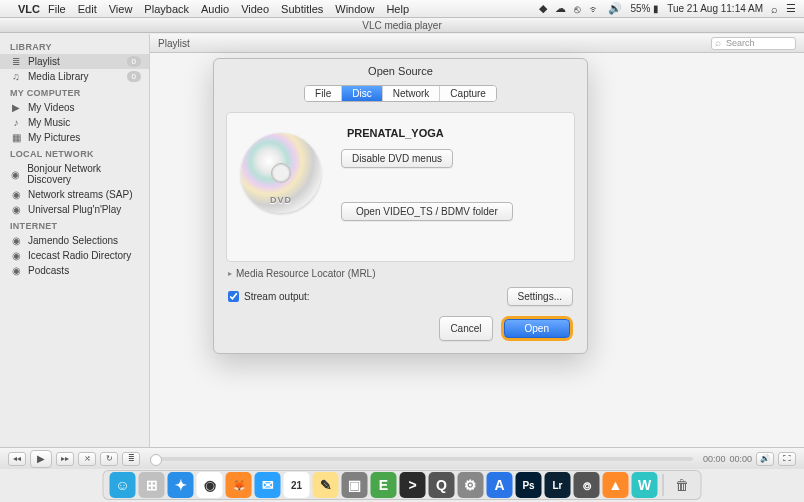 Image resolution: width=804 pixels, height=502 pixels. I want to click on playlist-button: ≣, so click(131, 459).